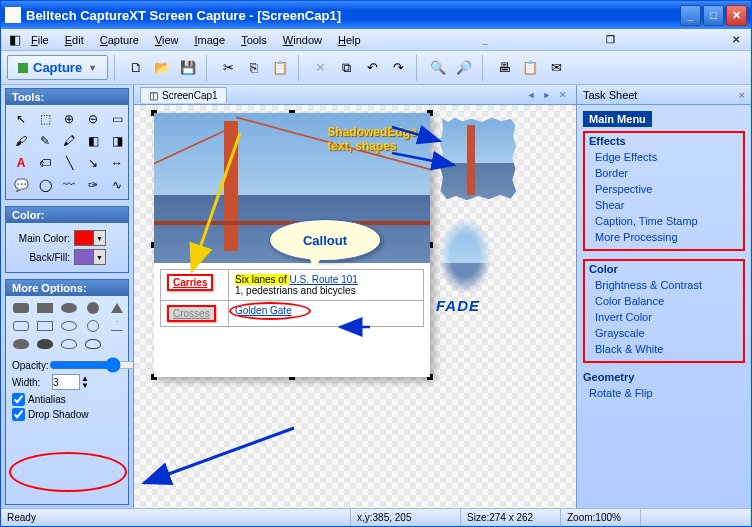  I want to click on shape-rect, so click(45, 326).